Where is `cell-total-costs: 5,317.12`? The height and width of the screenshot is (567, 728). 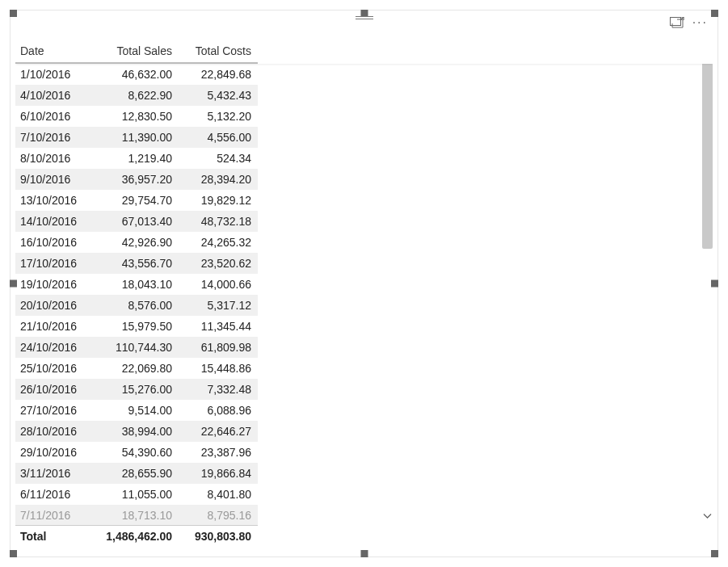 cell-total-costs: 5,317.12 is located at coordinates (218, 305).